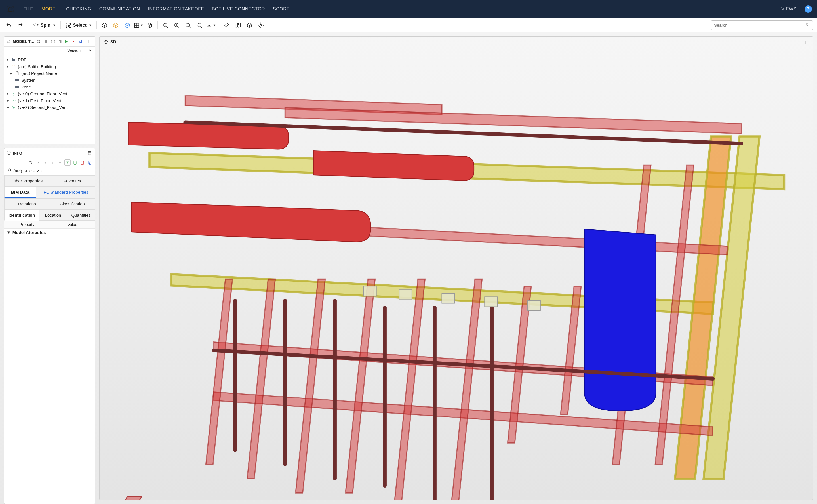  I want to click on grid-header-value: Value, so click(73, 225).